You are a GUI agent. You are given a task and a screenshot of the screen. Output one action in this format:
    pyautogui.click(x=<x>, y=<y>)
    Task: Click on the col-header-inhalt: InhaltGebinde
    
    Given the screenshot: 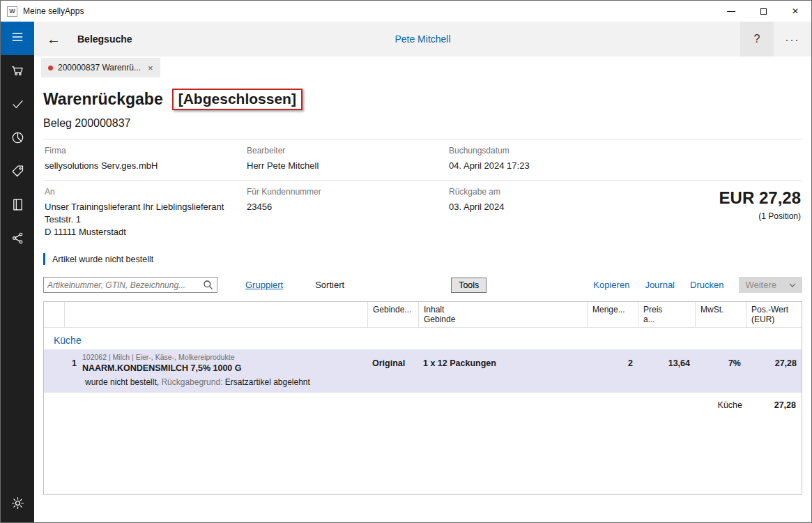 What is the action you would take?
    pyautogui.click(x=503, y=314)
    